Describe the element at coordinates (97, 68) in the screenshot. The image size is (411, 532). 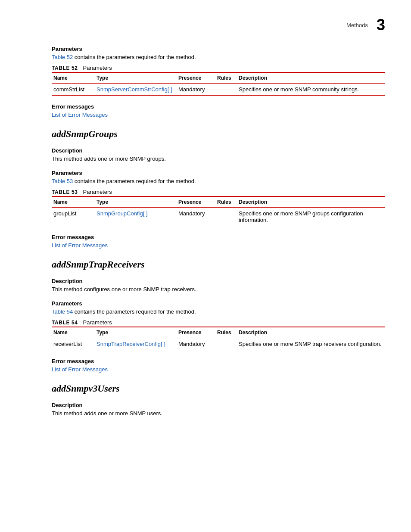
I see `table-label-val-52: Parameters` at that location.